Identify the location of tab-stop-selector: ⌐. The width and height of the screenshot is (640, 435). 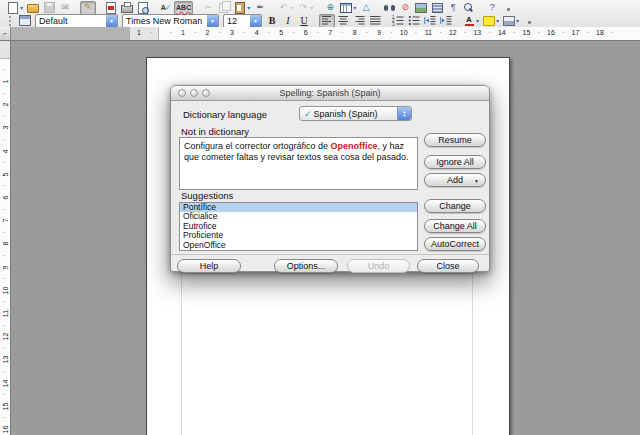
(6, 34).